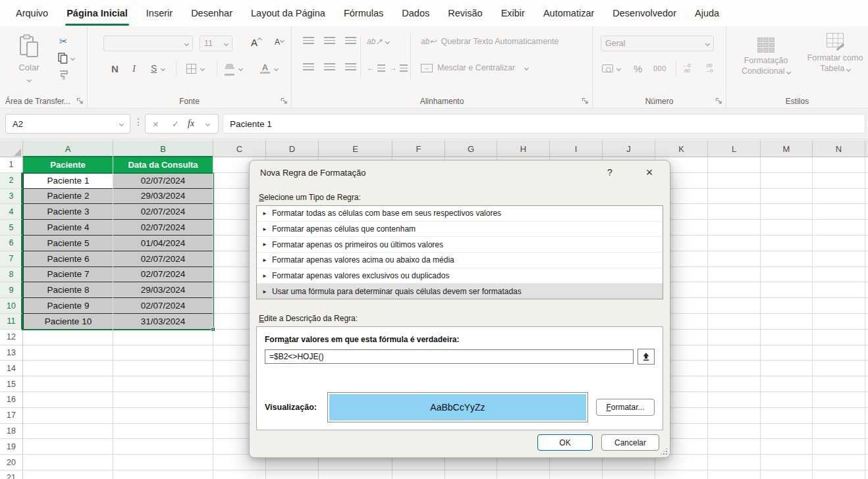 Image resolution: width=868 pixels, height=479 pixels. I want to click on increase-indent-button: →, so click(398, 68).